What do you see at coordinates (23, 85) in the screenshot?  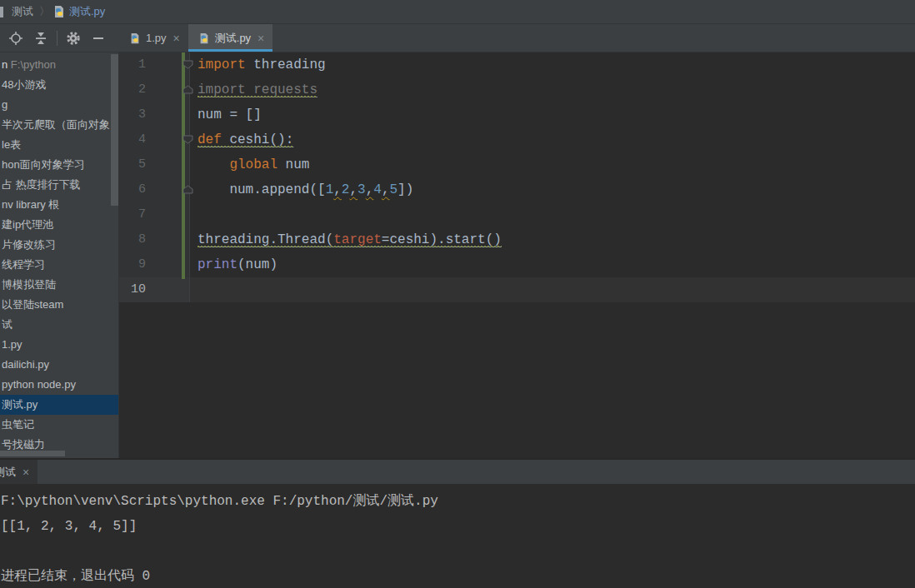 I see `tree-item-text: 48小游戏` at bounding box center [23, 85].